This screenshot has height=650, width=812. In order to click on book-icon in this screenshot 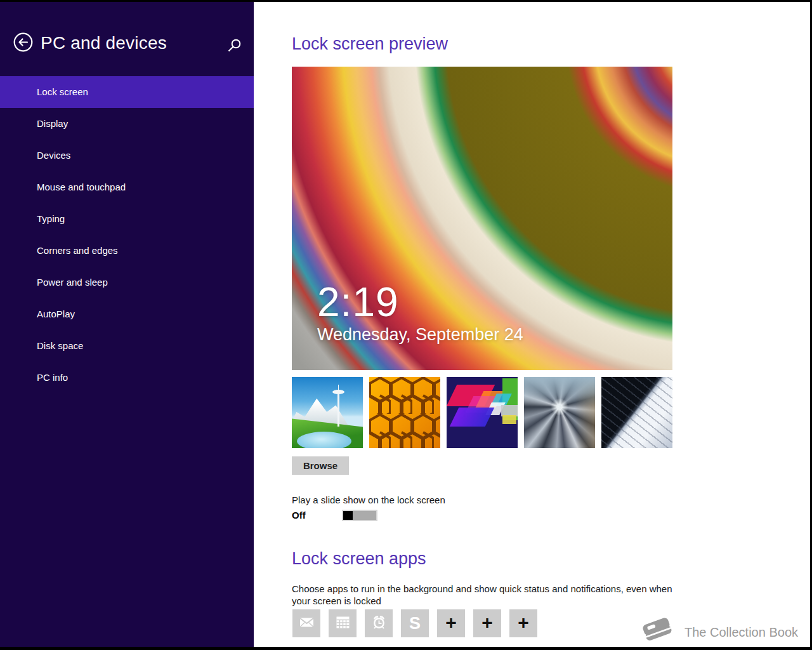, I will do `click(658, 632)`.